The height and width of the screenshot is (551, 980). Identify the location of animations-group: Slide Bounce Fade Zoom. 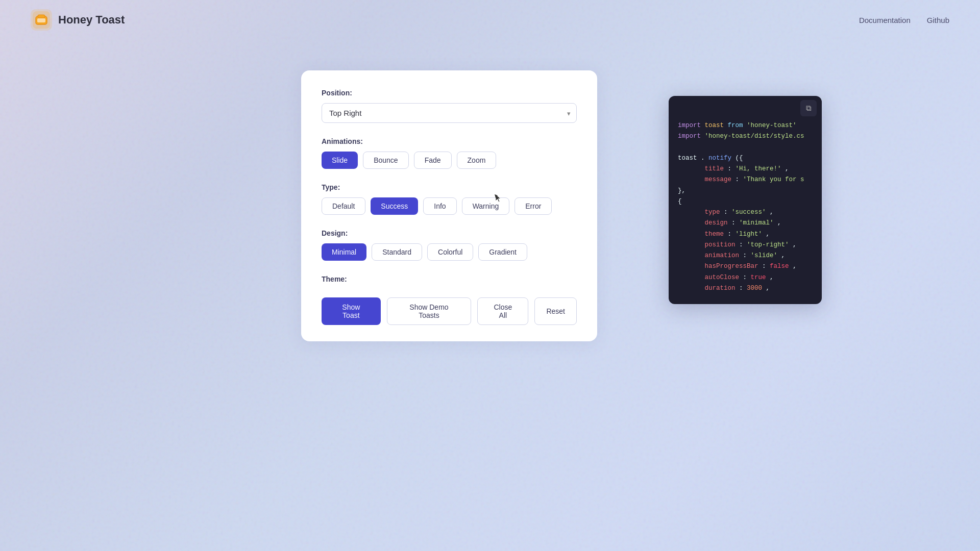
(449, 160).